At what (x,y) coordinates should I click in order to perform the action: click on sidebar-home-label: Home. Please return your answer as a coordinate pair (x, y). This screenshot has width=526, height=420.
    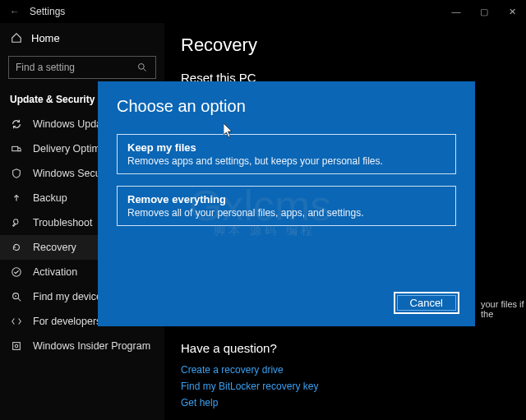
    Looking at the image, I should click on (46, 38).